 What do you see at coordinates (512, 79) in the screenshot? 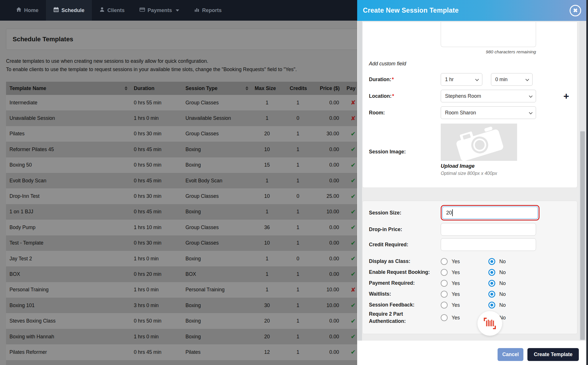
I see `duration-minutes-select: 0 min` at bounding box center [512, 79].